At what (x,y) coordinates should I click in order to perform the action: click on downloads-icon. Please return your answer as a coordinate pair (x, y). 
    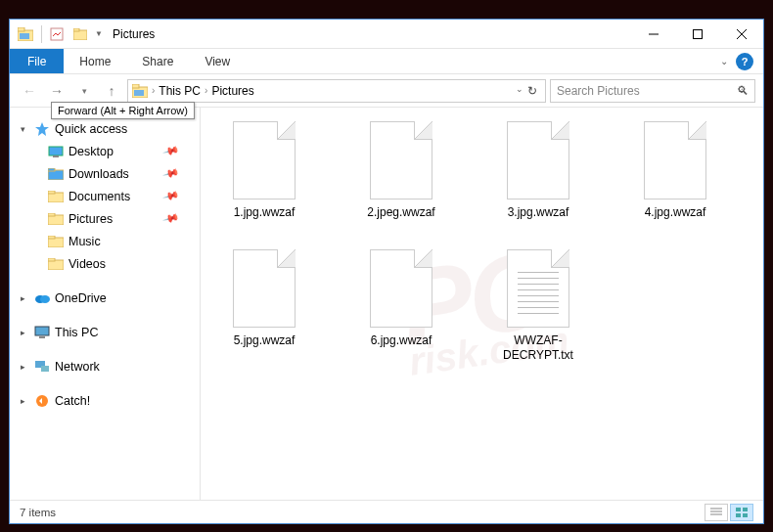
    Looking at the image, I should click on (56, 174).